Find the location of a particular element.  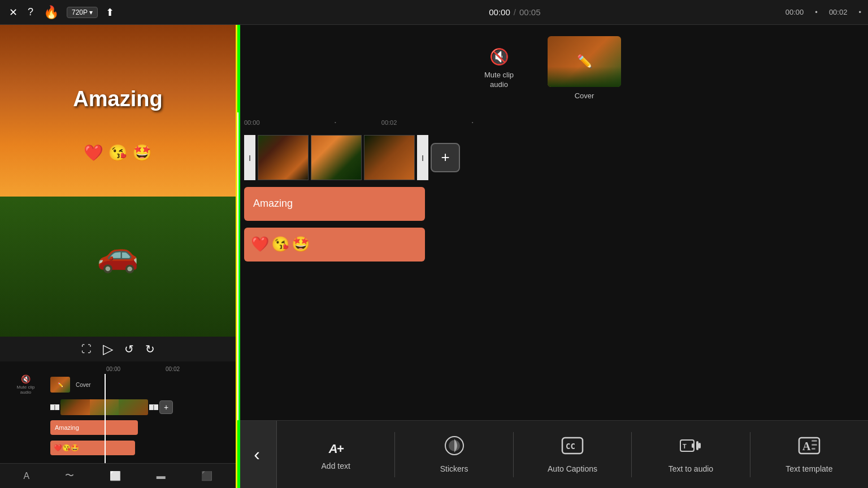

big-add-clip-button: + is located at coordinates (445, 158).